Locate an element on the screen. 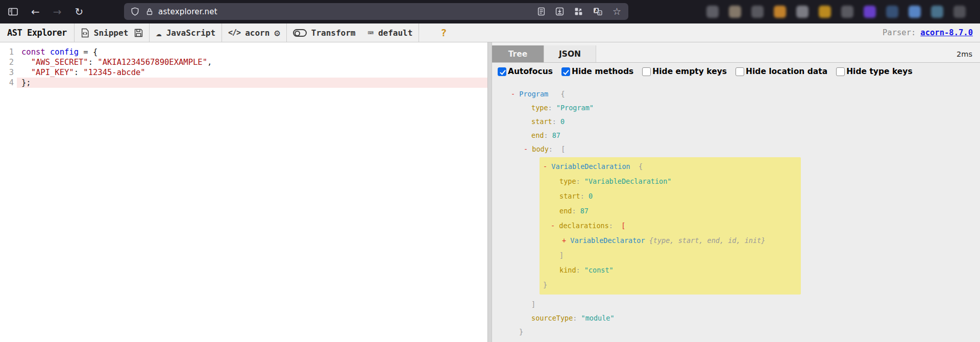  category-selector: ☁ JavaScript is located at coordinates (186, 33).